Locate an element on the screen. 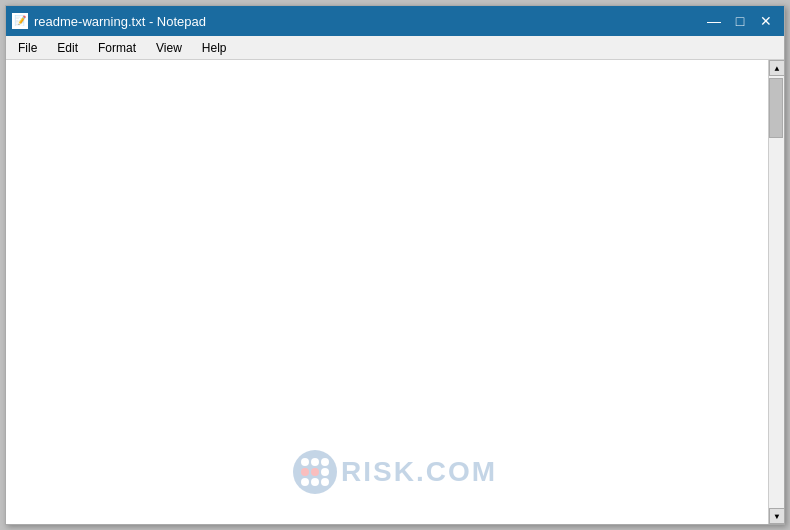 This screenshot has height=530, width=790. maximize-button: □ is located at coordinates (740, 21).